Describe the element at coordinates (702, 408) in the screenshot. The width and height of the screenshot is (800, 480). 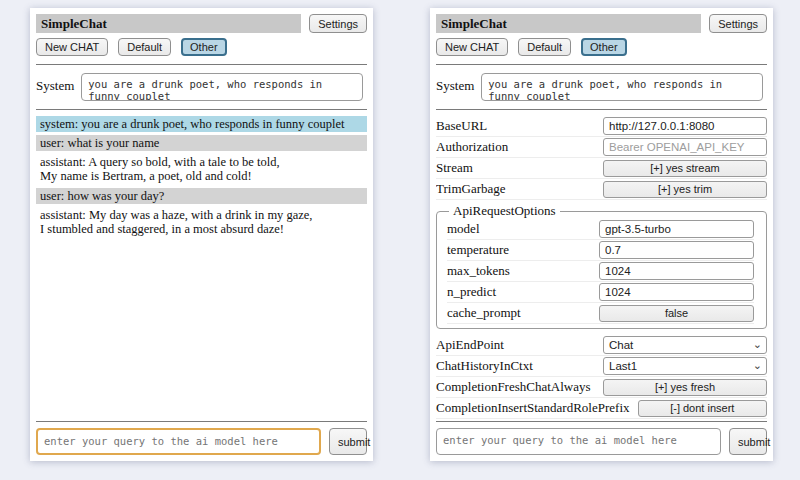
I see `setting-toggle-completioninsertstandardroleprefix: [-] dont insert` at that location.